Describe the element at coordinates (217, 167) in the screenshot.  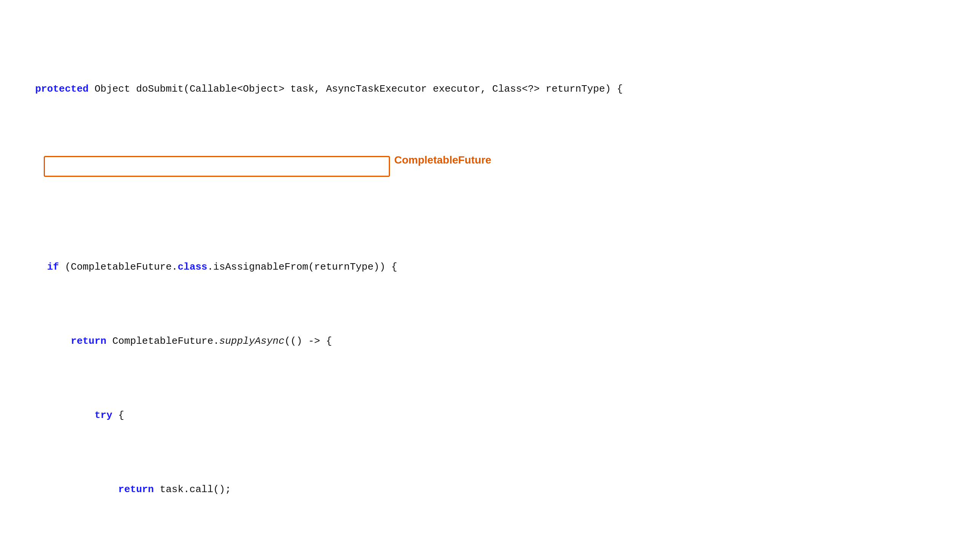
I see `completable-future-box` at that location.